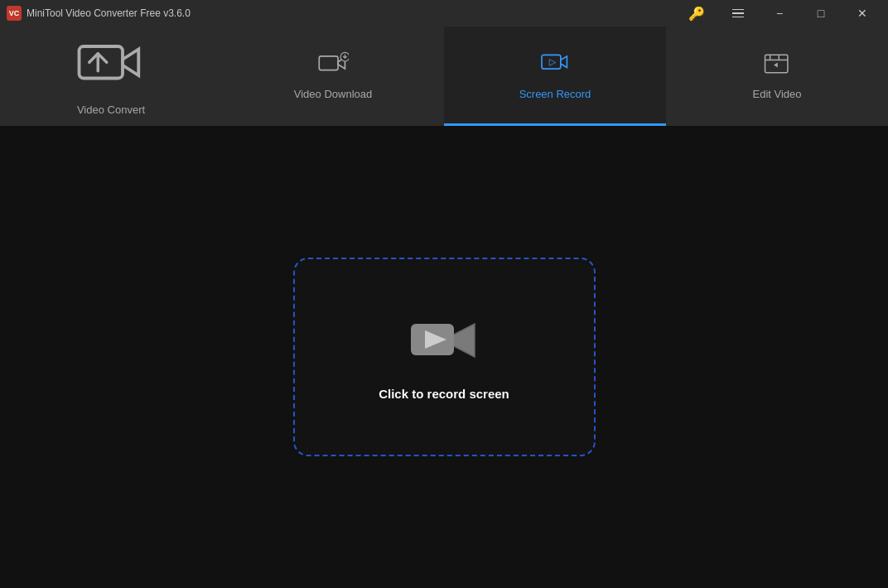 The image size is (888, 588). Describe the element at coordinates (444, 357) in the screenshot. I see `record-area: Click to record screen` at that location.